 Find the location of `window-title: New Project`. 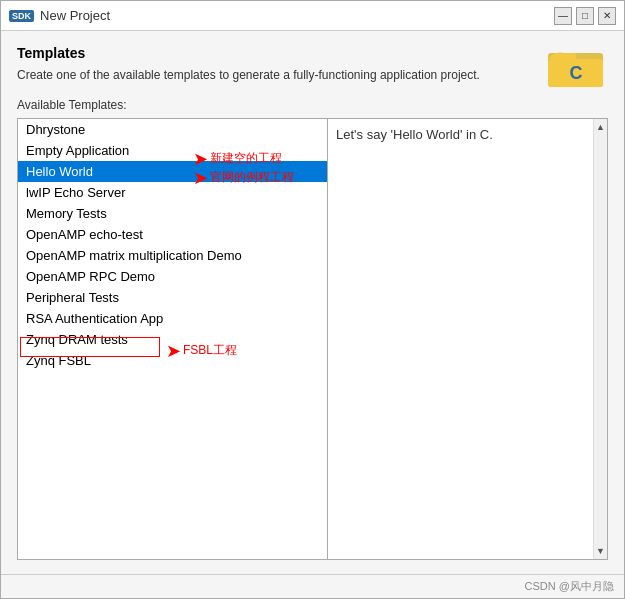

window-title: New Project is located at coordinates (75, 16).